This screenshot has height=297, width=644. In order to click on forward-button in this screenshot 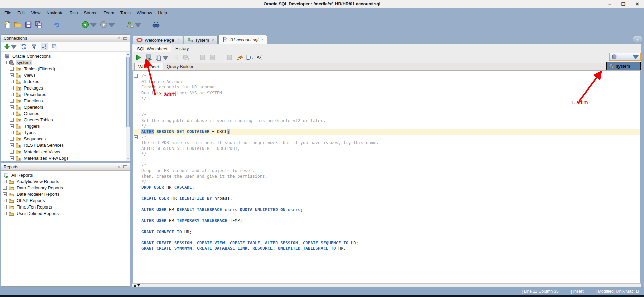, I will do `click(108, 25)`.